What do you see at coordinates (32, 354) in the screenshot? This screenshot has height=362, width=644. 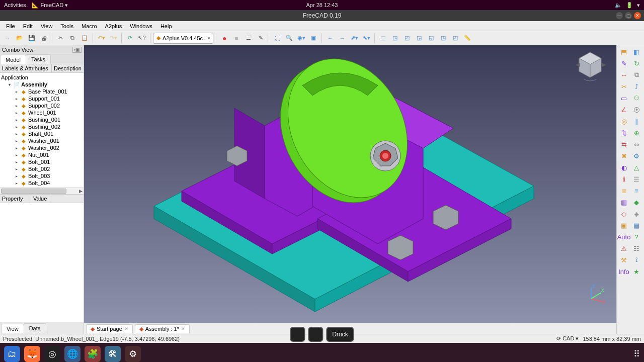 I see `dock-firefox: 🦊` at bounding box center [32, 354].